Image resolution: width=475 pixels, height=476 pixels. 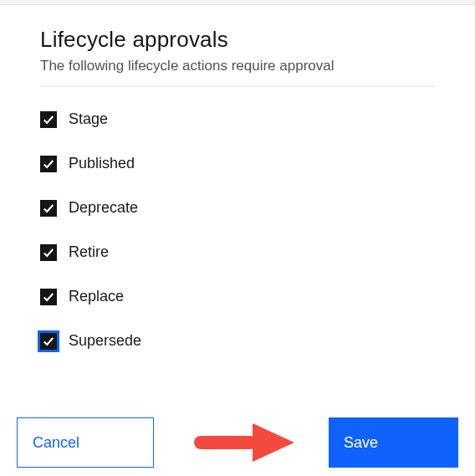 What do you see at coordinates (238, 443) in the screenshot?
I see `button-row: Cancel Save` at bounding box center [238, 443].